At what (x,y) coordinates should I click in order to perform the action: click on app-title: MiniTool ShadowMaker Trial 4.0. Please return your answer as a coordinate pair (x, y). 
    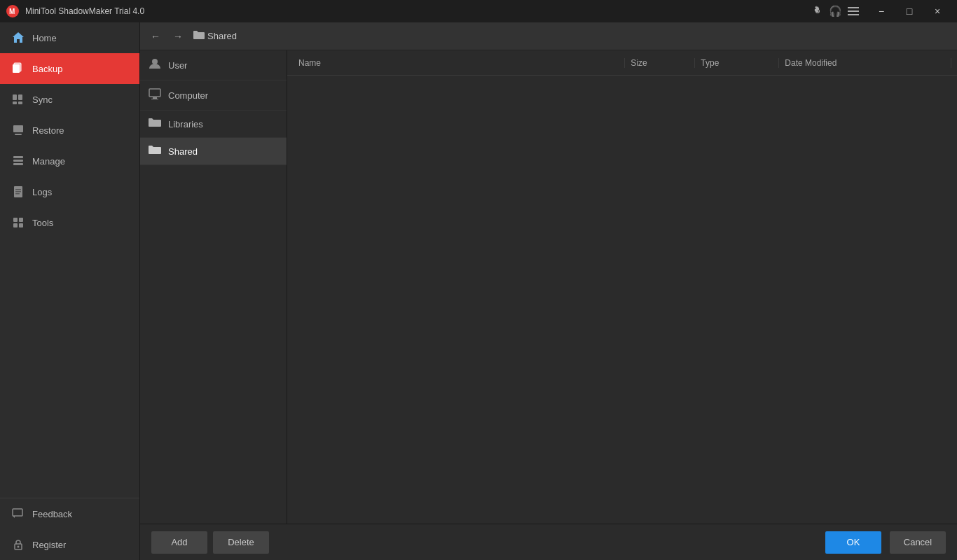
    Looking at the image, I should click on (419, 11).